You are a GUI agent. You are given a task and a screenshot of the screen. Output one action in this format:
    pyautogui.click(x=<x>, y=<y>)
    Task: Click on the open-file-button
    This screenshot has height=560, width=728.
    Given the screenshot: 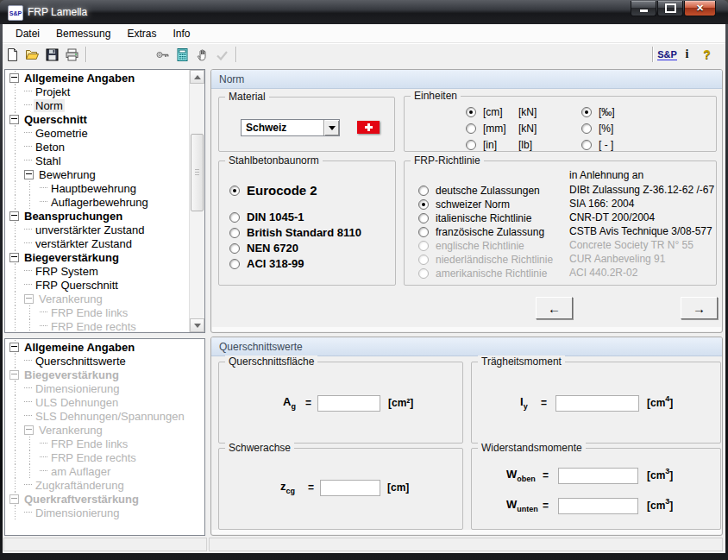 What is the action you would take?
    pyautogui.click(x=33, y=54)
    